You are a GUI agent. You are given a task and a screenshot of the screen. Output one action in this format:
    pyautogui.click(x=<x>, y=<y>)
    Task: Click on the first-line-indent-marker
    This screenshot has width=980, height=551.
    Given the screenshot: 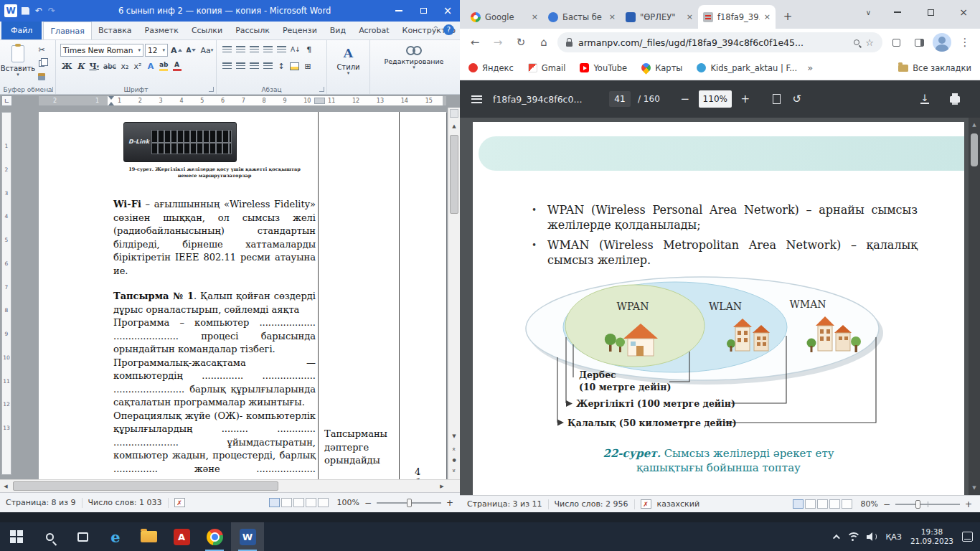 What is the action you would take?
    pyautogui.click(x=111, y=98)
    